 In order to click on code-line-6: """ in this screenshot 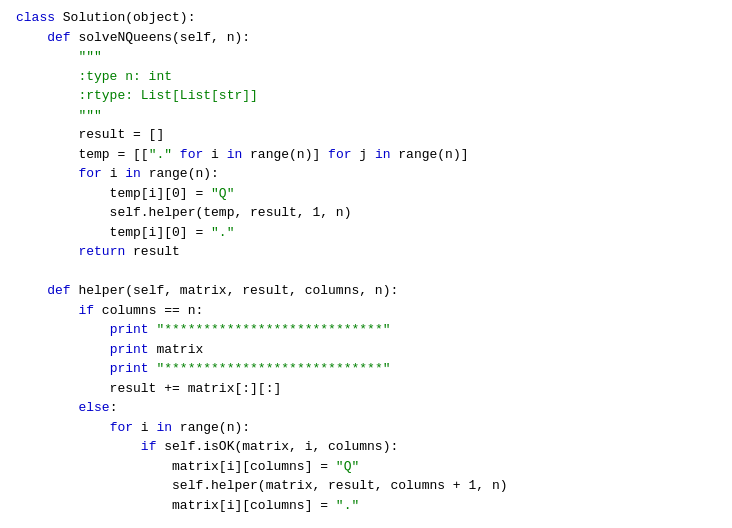, I will do `click(366, 116)`.